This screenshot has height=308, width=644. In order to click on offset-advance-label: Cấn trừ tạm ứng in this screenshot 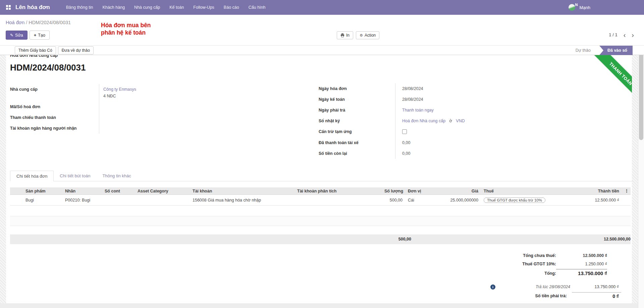, I will do `click(357, 132)`.